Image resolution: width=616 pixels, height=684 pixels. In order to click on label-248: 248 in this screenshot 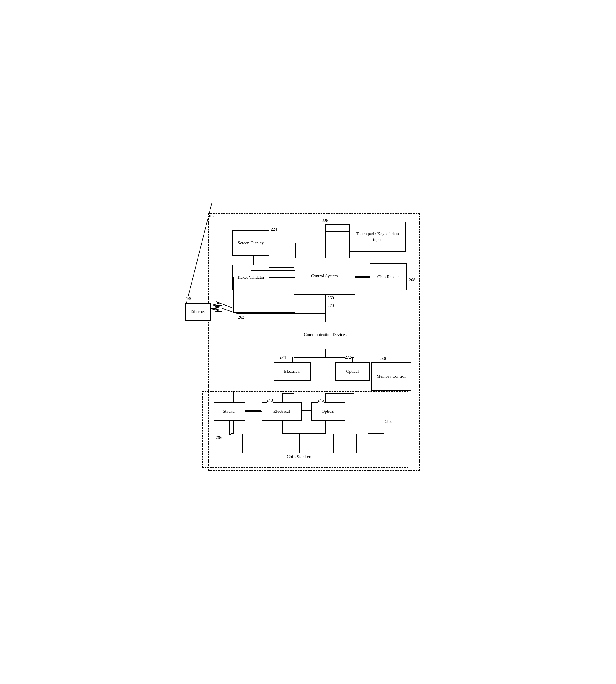, I will do `click(270, 400)`.